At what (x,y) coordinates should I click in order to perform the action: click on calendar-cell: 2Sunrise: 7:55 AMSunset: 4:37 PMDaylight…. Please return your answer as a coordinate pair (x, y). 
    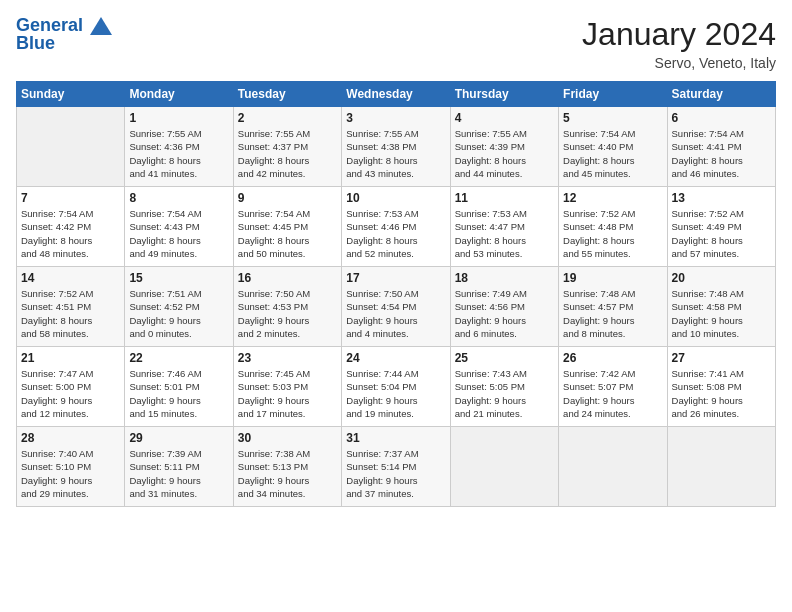
    Looking at the image, I should click on (287, 147).